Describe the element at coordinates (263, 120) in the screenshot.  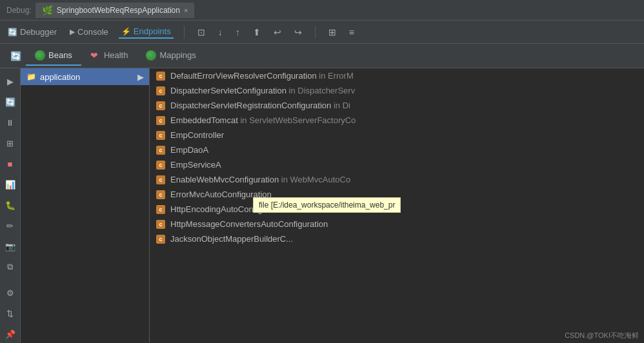
I see `bean-item-text-3: EmbeddedTomcat in ServletWebServerFactor…` at that location.